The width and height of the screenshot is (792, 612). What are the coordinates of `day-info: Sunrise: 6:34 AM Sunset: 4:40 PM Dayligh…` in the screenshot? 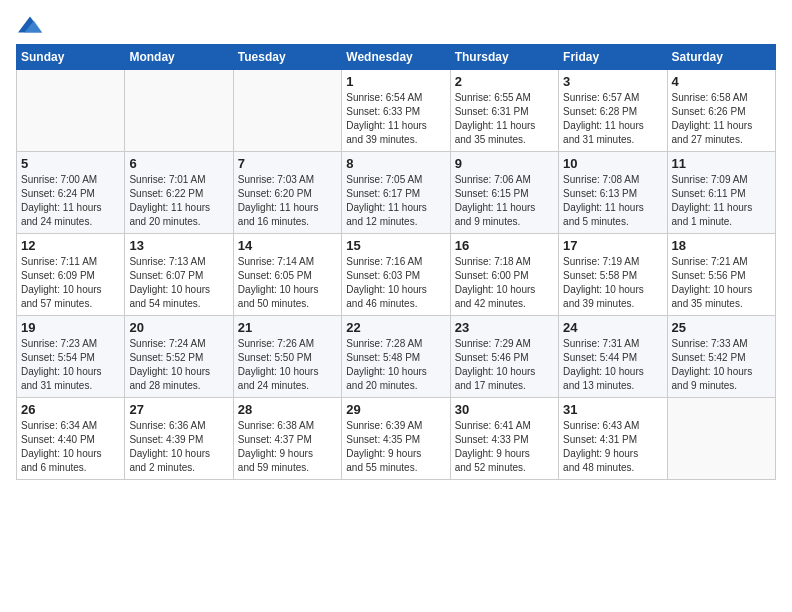 It's located at (70, 447).